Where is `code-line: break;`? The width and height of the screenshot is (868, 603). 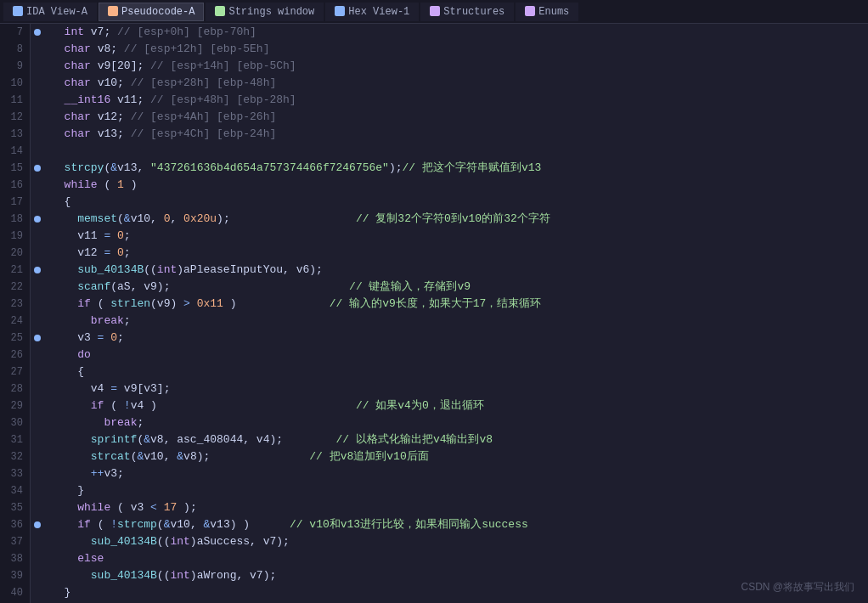
code-line: break; is located at coordinates (456, 321).